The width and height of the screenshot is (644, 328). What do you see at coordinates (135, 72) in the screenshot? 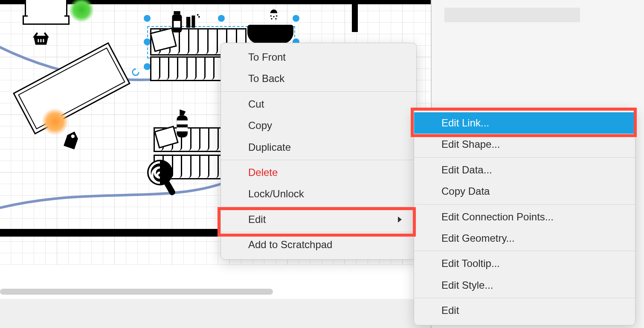
I see `rotate-handle` at bounding box center [135, 72].